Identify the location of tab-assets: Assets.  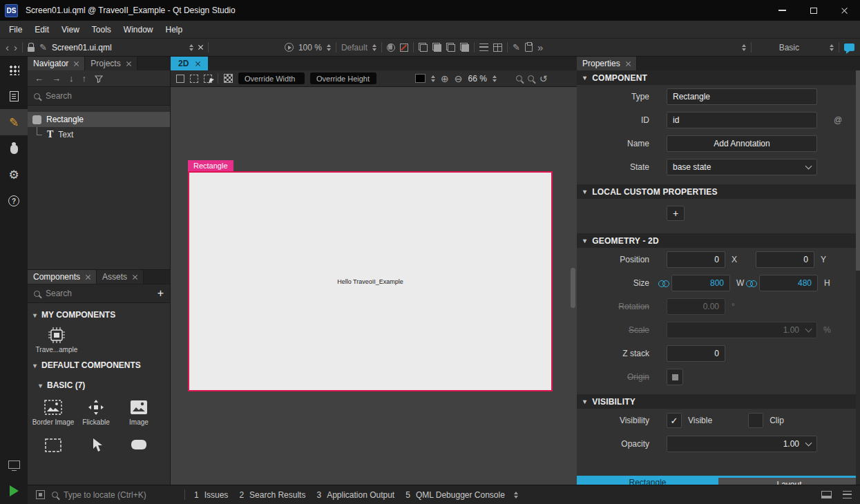
(120, 277).